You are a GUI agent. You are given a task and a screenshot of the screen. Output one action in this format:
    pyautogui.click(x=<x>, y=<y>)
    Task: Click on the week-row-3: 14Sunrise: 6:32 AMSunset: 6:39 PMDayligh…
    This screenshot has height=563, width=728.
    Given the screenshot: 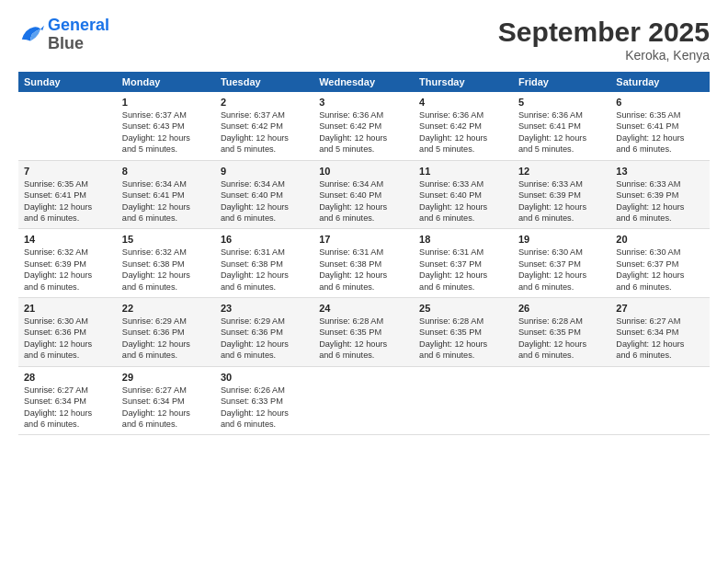 What is the action you would take?
    pyautogui.click(x=364, y=263)
    